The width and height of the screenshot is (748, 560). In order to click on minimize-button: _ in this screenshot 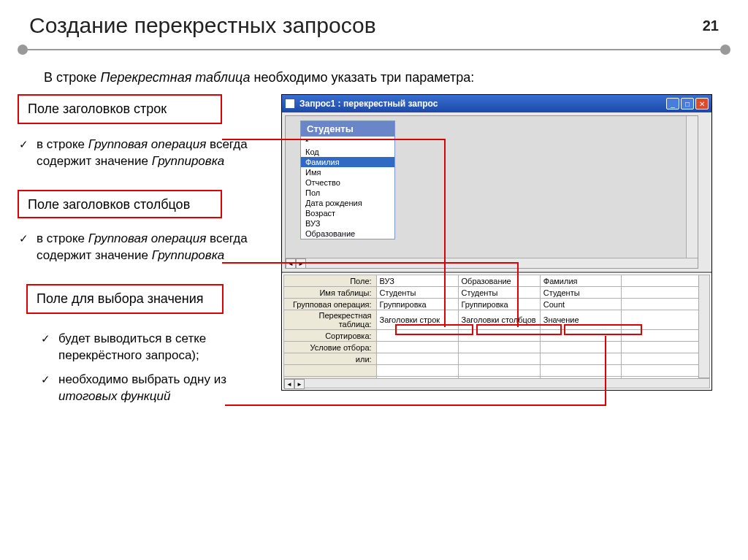, I will do `click(673, 104)`.